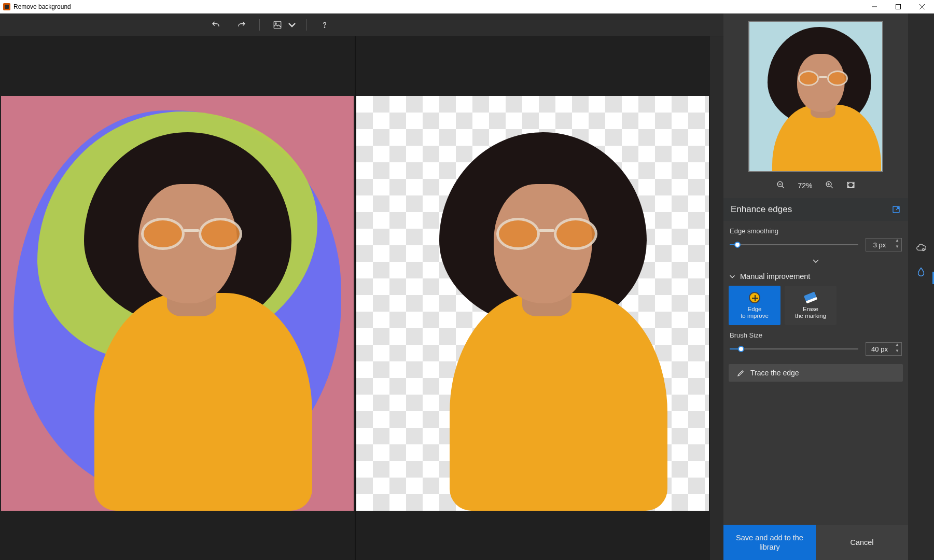 The image size is (934, 560). What do you see at coordinates (811, 309) in the screenshot?
I see `tool-label-line1: Erase` at bounding box center [811, 309].